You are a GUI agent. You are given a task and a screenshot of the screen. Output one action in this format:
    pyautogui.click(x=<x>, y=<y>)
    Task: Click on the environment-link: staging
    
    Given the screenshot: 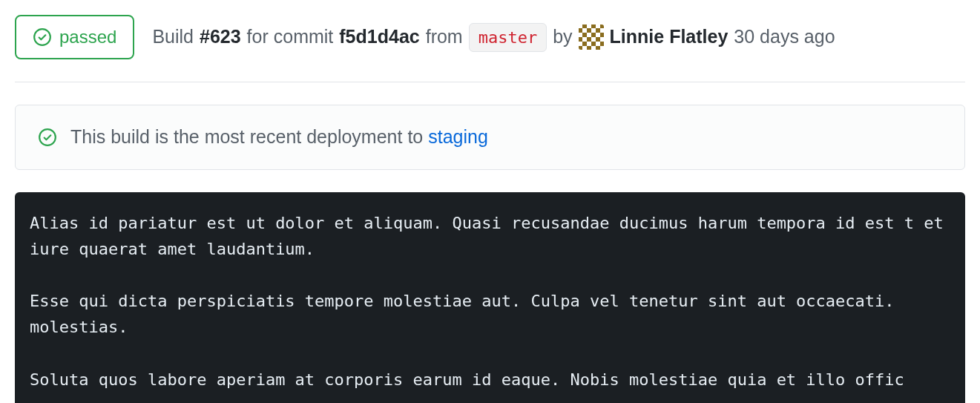 What is the action you would take?
    pyautogui.click(x=458, y=137)
    